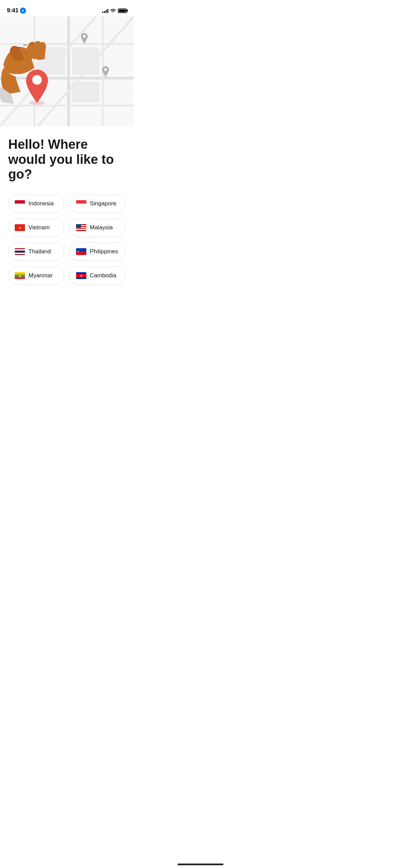 This screenshot has width=401, height=868. I want to click on flag-cambodia: 🏛, so click(81, 276).